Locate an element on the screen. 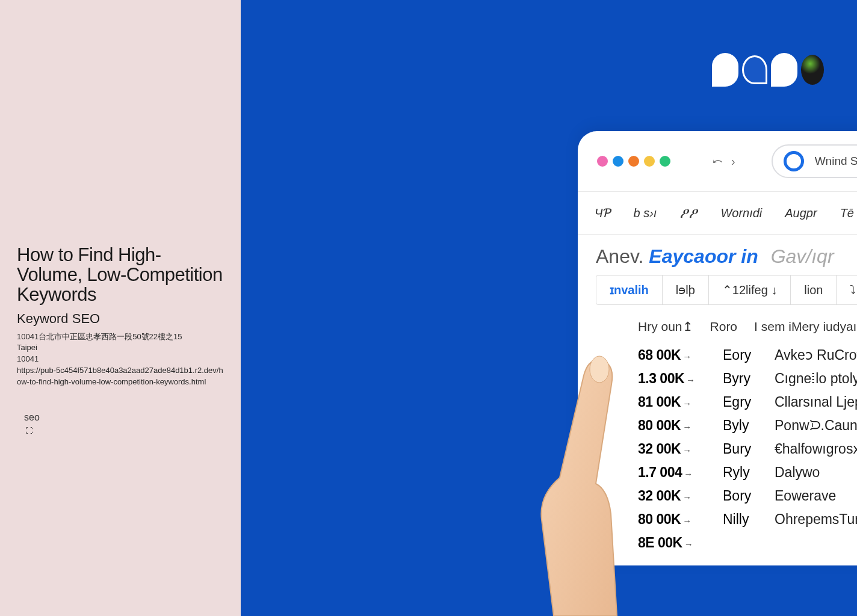 This screenshot has width=857, height=616. page-title: How to Find High-Volume, Low-Competition… is located at coordinates (120, 276).